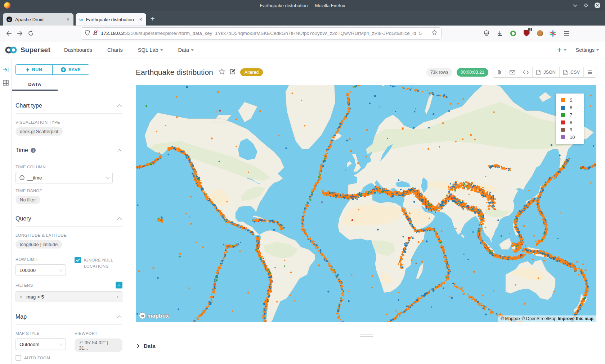  I want to click on window-maximize-button, so click(586, 5).